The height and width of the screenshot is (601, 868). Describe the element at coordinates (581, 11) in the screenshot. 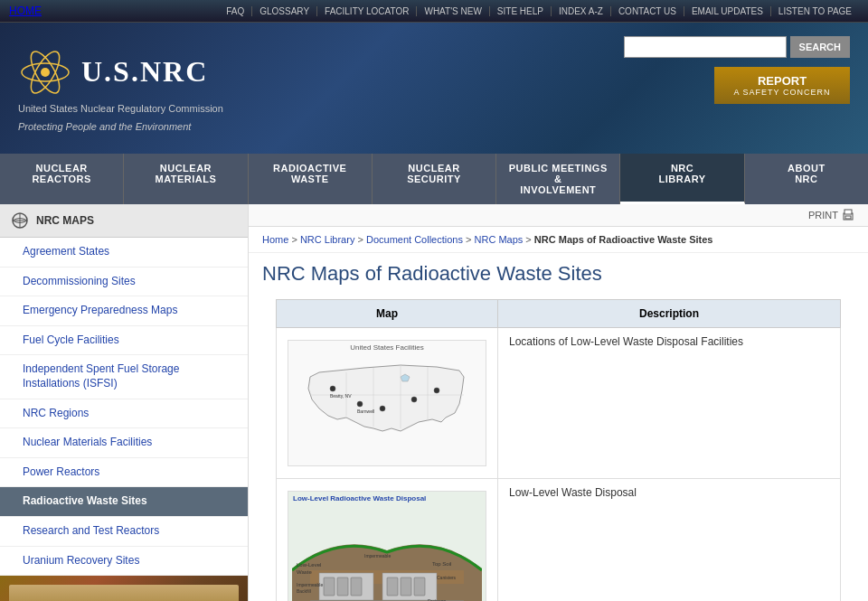

I see `index-az-link: INDEX A-Z` at that location.